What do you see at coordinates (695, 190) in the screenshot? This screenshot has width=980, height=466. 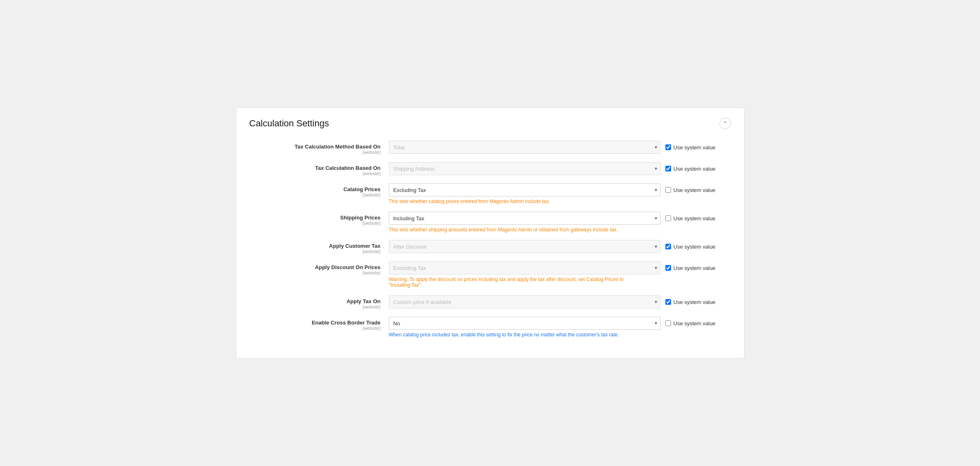 I see `use-system-label-catalog-prices: Use system value` at bounding box center [695, 190].